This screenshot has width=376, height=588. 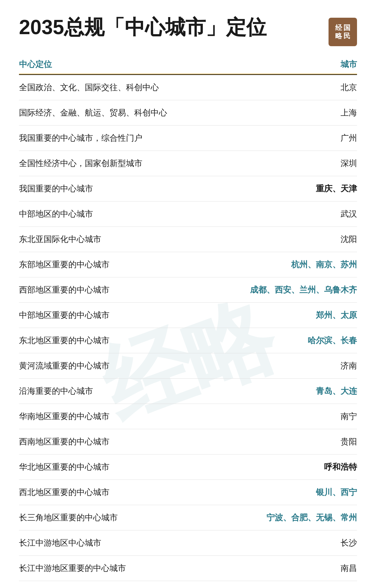 I want to click on row-right-10: 哈尔滨、长春, so click(x=332, y=340).